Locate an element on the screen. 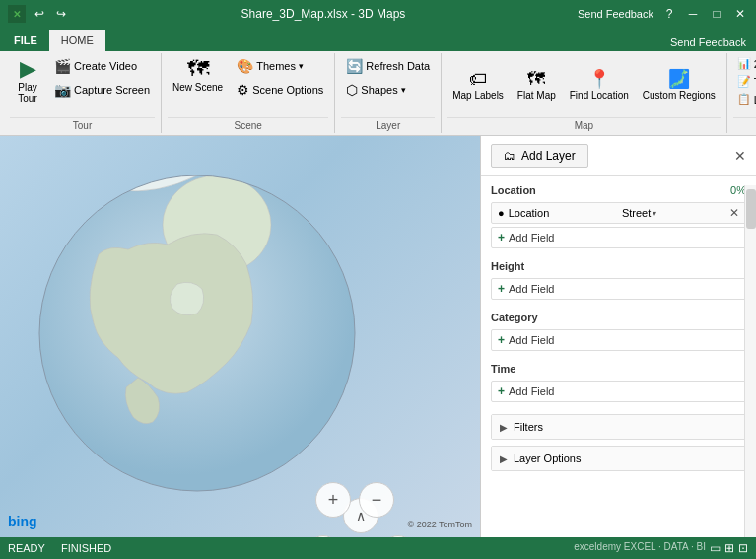  location-dropdown: Street ▾ is located at coordinates (639, 213).